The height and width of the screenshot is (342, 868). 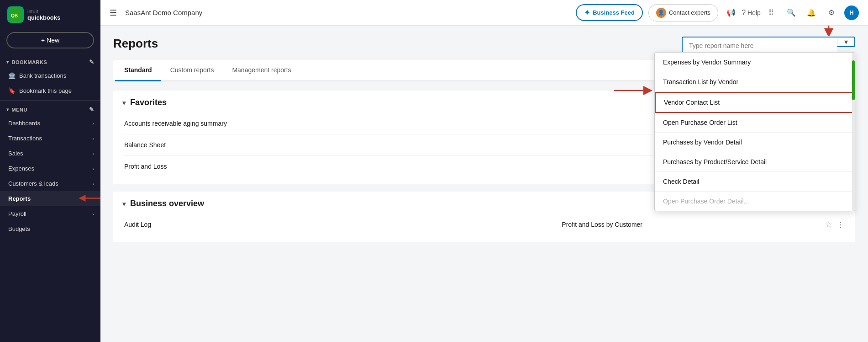 What do you see at coordinates (50, 109) in the screenshot?
I see `menu-section-header: ▾ MENU ✎` at bounding box center [50, 109].